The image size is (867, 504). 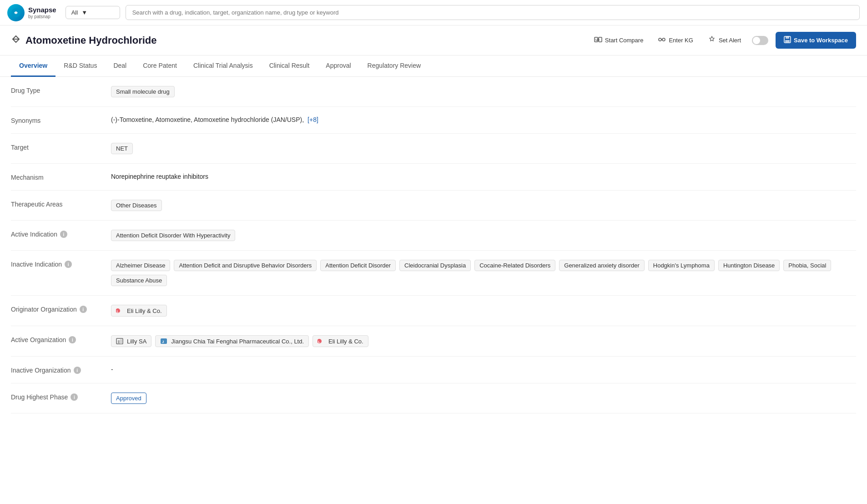 What do you see at coordinates (61, 147) in the screenshot?
I see `target-label: Target` at bounding box center [61, 147].